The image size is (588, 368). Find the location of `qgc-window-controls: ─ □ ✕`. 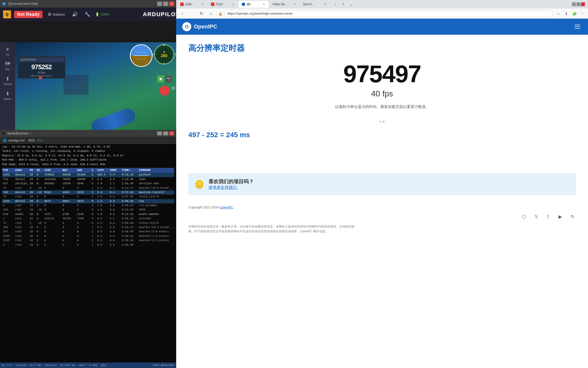

qgc-window-controls: ─ □ ✕ is located at coordinates (166, 4).